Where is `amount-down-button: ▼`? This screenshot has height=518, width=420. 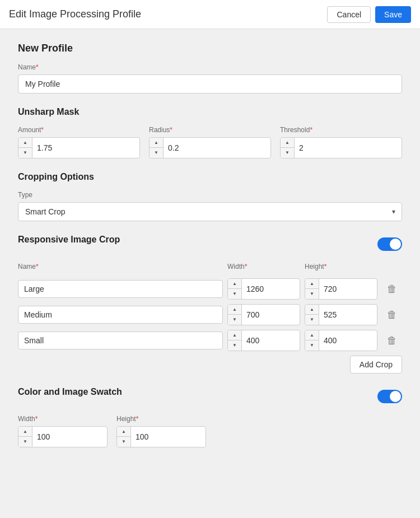 amount-down-button: ▼ is located at coordinates (25, 153).